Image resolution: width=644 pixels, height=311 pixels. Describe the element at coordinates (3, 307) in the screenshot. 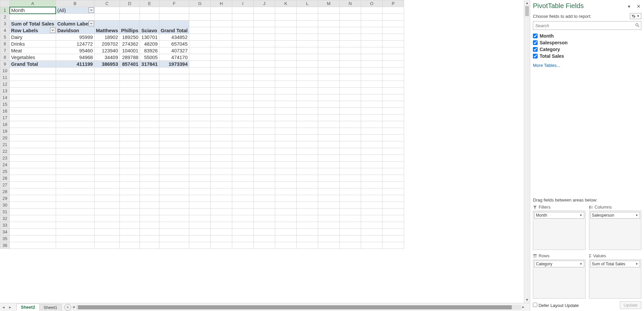

I see `tab-nav-prev: ◂` at that location.